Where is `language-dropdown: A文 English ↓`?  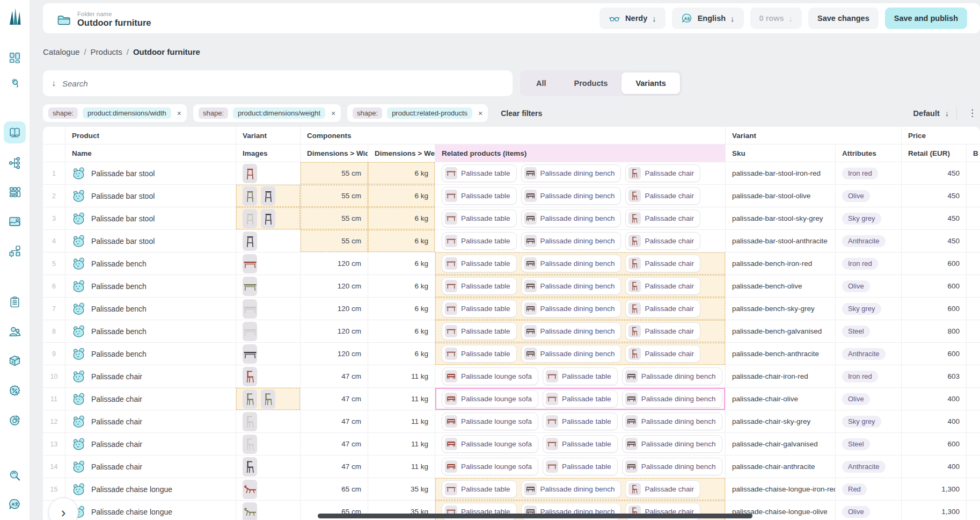
language-dropdown: A文 English ↓ is located at coordinates (708, 18).